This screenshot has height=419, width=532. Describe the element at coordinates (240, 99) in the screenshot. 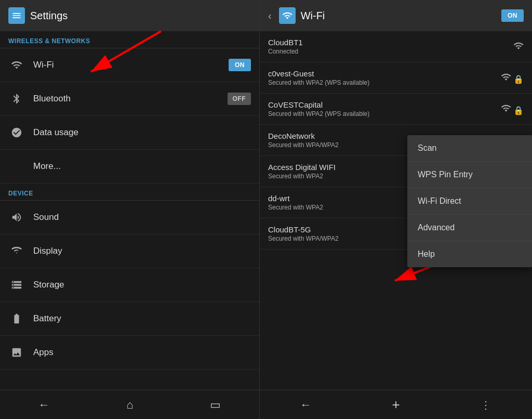

I see `bluetooth-toggle: OFF` at that location.